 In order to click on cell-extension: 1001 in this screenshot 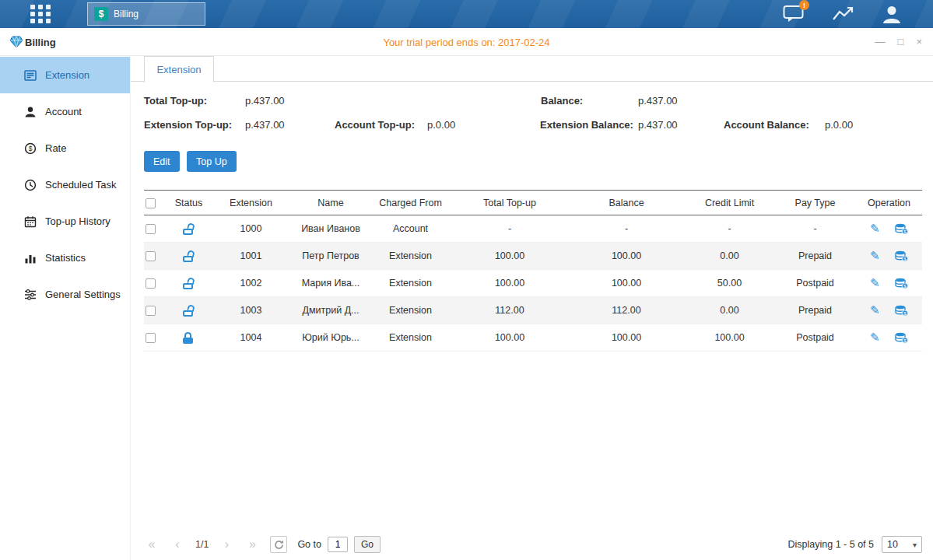, I will do `click(251, 257)`.